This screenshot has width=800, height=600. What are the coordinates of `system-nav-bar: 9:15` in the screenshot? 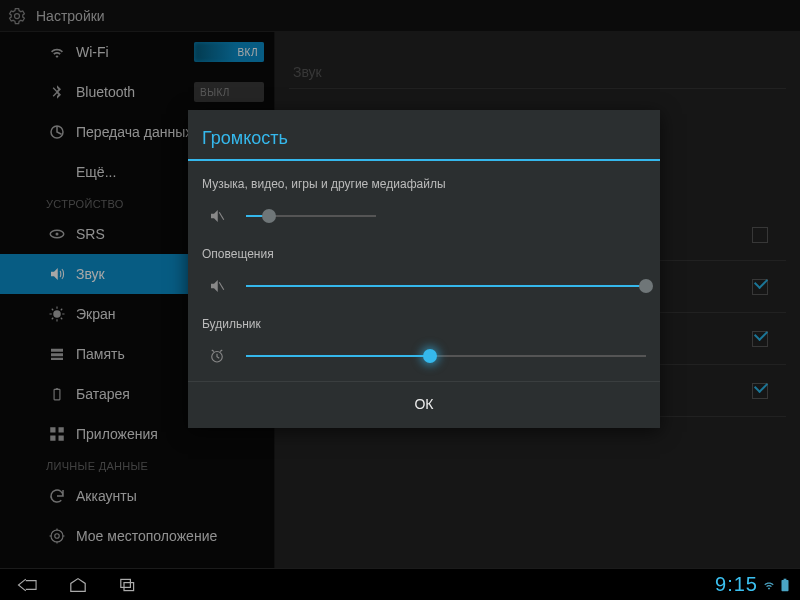 It's located at (400, 584).